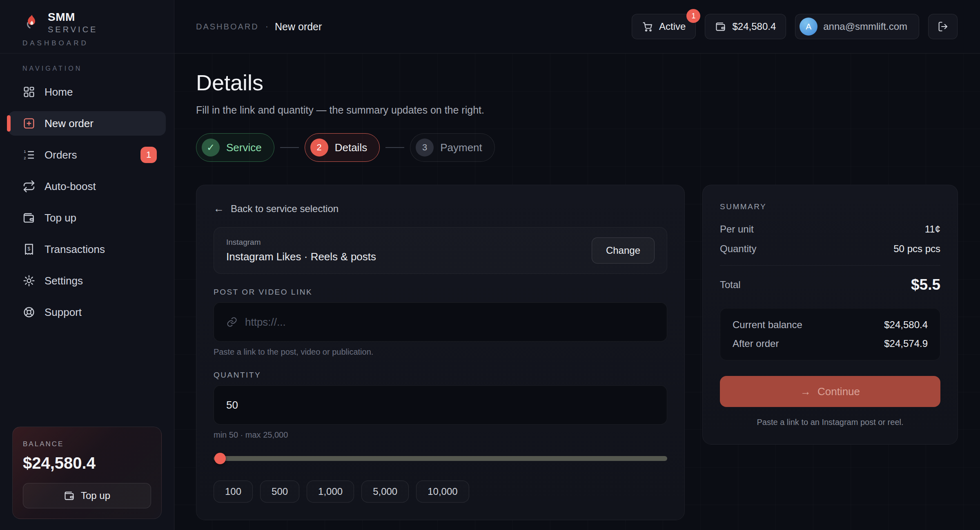 This screenshot has width=980, height=530. I want to click on row-value: $24,580.4, so click(906, 325).